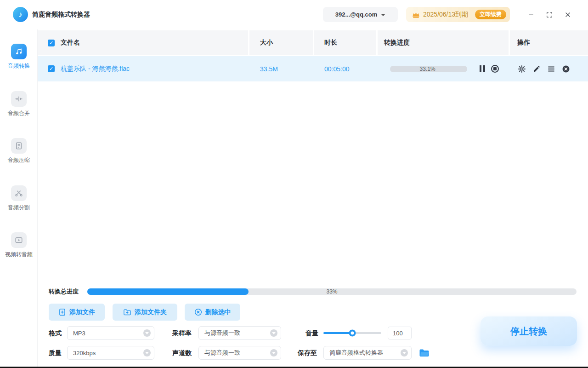 The width and height of the screenshot is (588, 368). Describe the element at coordinates (61, 15) in the screenshot. I see `app-title: 简鹿音频格式转换器` at that location.